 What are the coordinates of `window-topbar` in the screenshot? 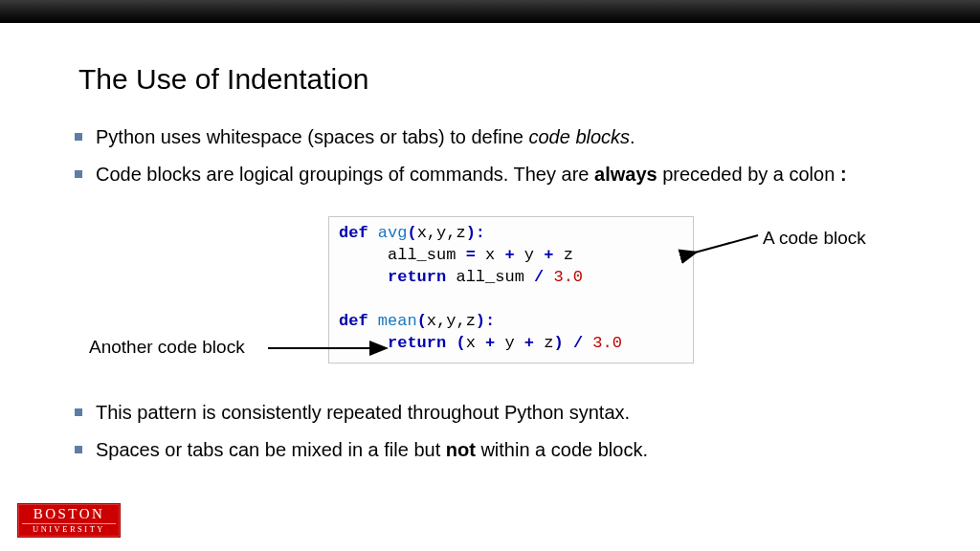 It's located at (490, 11).